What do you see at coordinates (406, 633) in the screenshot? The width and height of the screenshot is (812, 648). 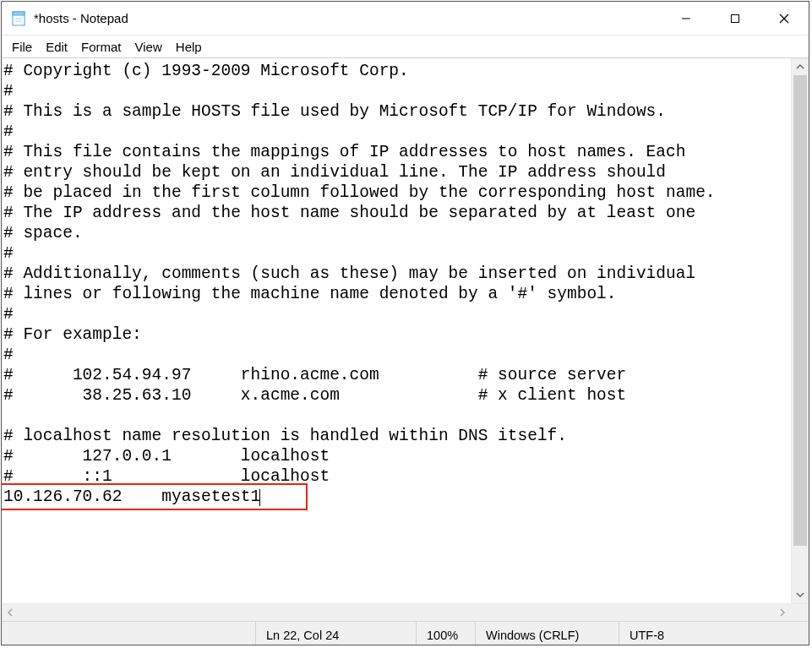 I see `status-bar: Ln 22, Col 24 100% Windows (CRLF) UTF-8` at bounding box center [406, 633].